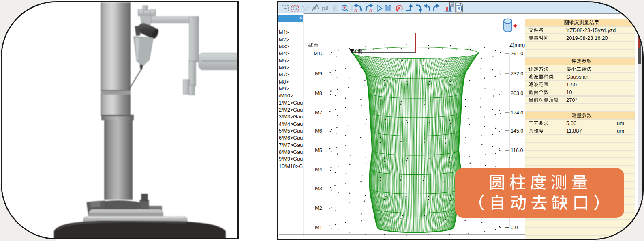  Describe the element at coordinates (577, 77) in the screenshot. I see `svg-text: Gaussian` at that location.